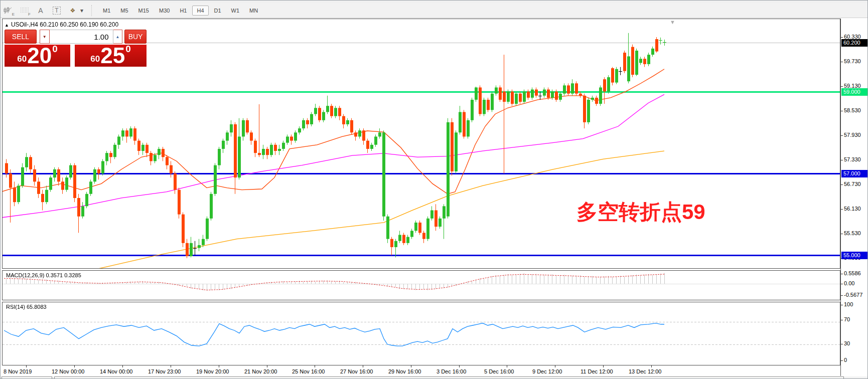  I want to click on timeframe-button-h1: H1, so click(183, 11).